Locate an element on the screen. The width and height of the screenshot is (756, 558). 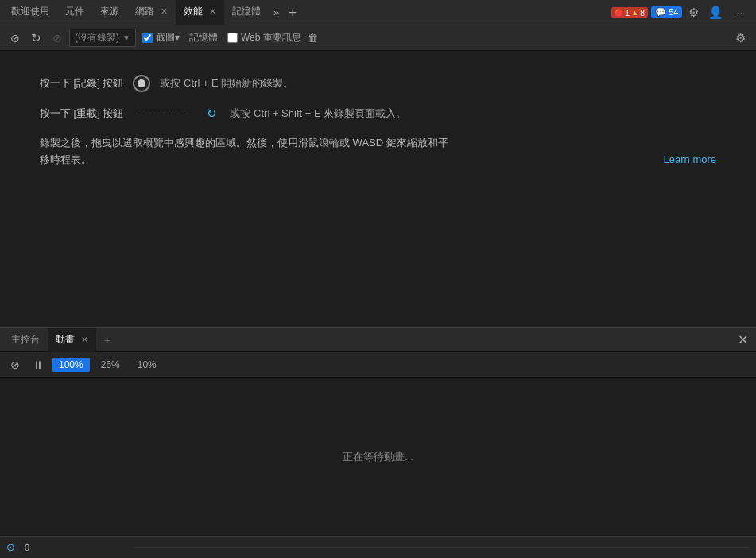
web-checkbox is located at coordinates (232, 38).